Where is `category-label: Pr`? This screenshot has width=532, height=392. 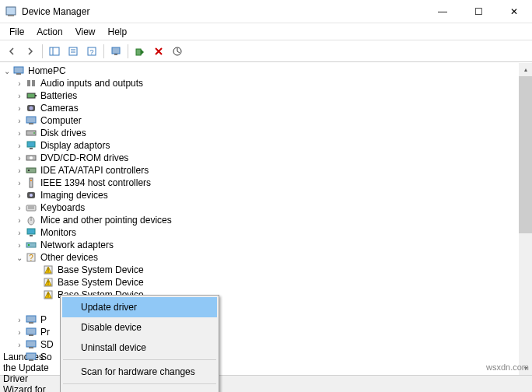 category-label: Pr is located at coordinates (45, 332).